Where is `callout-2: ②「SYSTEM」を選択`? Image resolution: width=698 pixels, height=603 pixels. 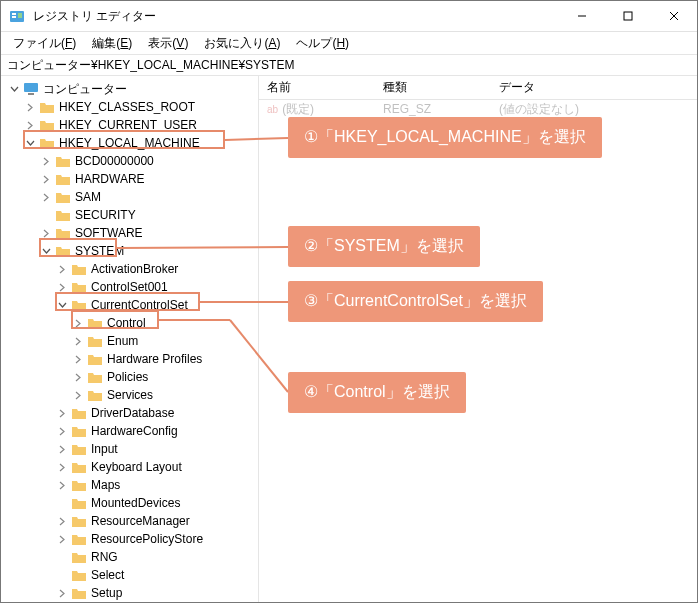 callout-2: ②「SYSTEM」を選択 is located at coordinates (384, 246).